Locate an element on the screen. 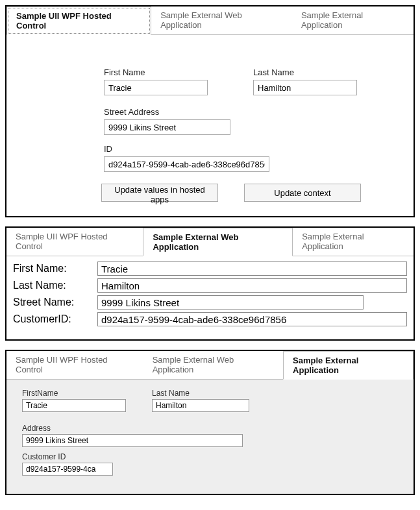 The width and height of the screenshot is (420, 510). customer-id-label: Customer ID is located at coordinates (212, 457).